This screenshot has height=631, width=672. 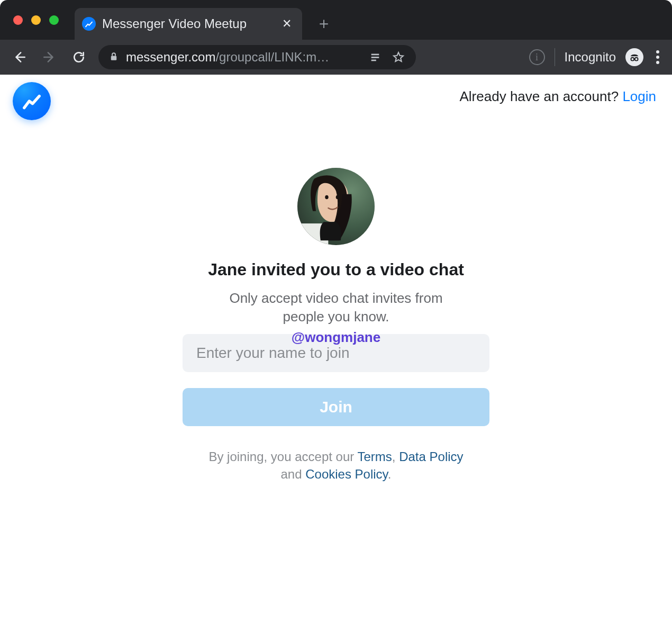 I want to click on nav-back-button, so click(x=20, y=57).